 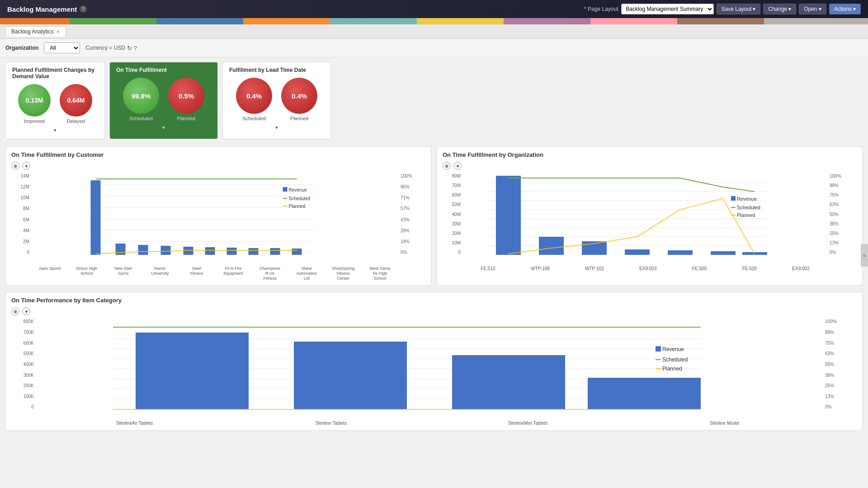 What do you see at coordinates (141, 96) in the screenshot?
I see `scheduled-circle: 99.8%` at bounding box center [141, 96].